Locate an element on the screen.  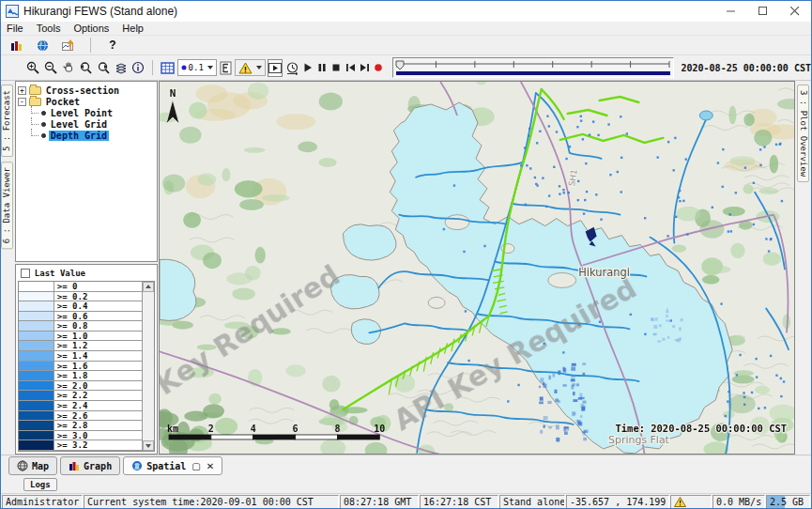
grid-display-button is located at coordinates (167, 68).